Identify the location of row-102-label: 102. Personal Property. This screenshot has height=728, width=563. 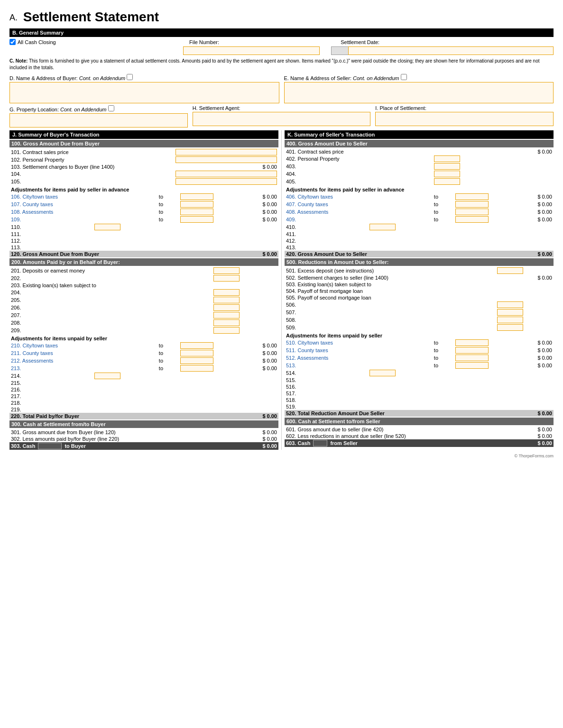
(92, 160).